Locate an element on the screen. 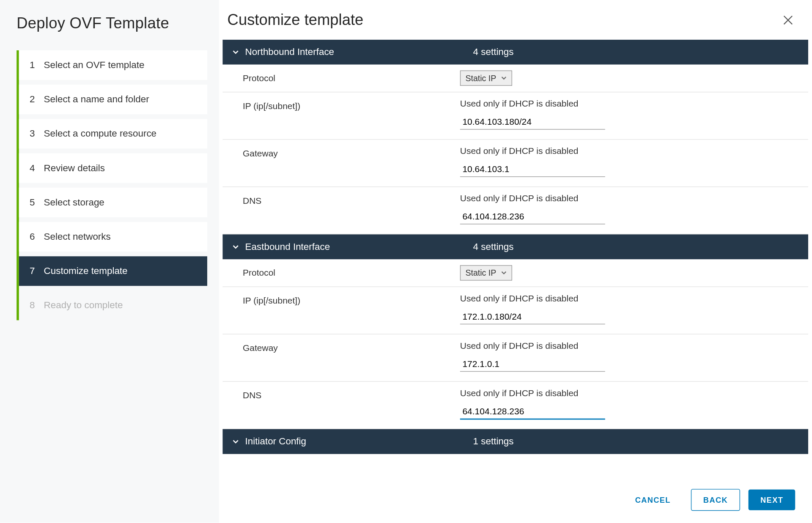 The image size is (812, 523). step-label: Select networks is located at coordinates (120, 237).